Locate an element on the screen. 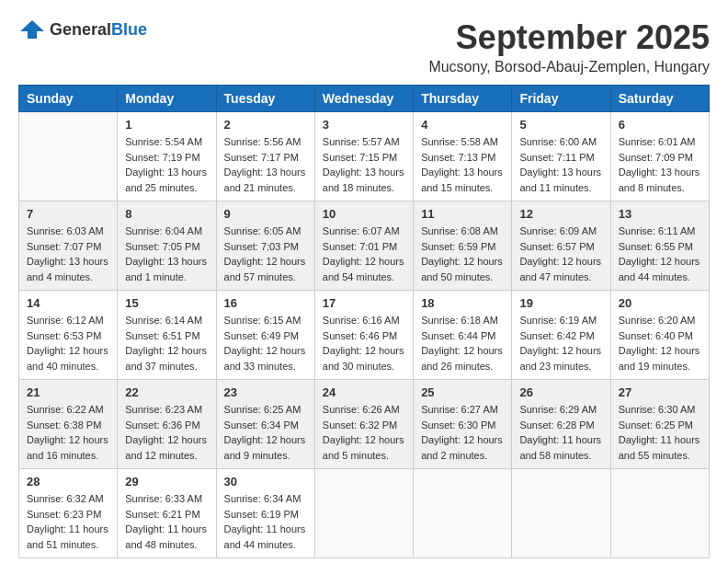  day-number: 25 is located at coordinates (462, 392).